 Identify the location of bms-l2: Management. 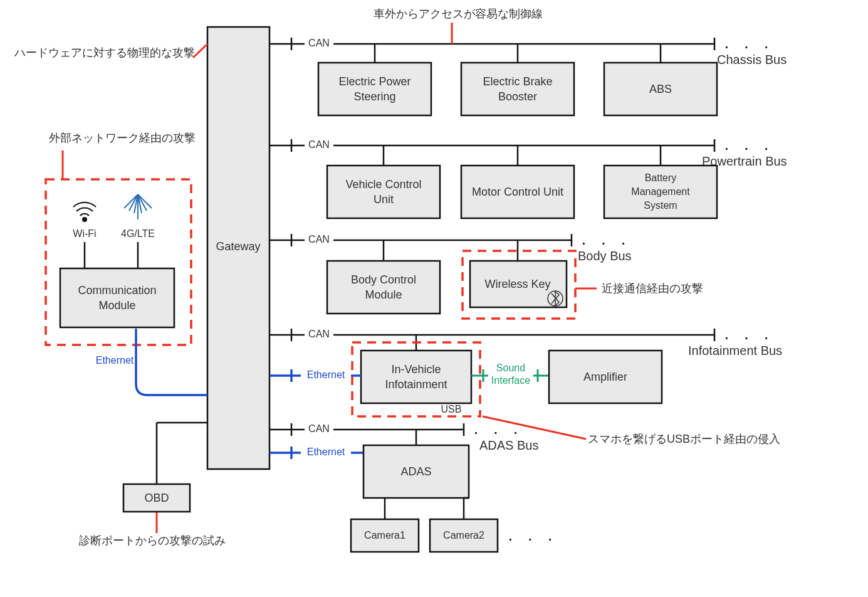
(661, 192).